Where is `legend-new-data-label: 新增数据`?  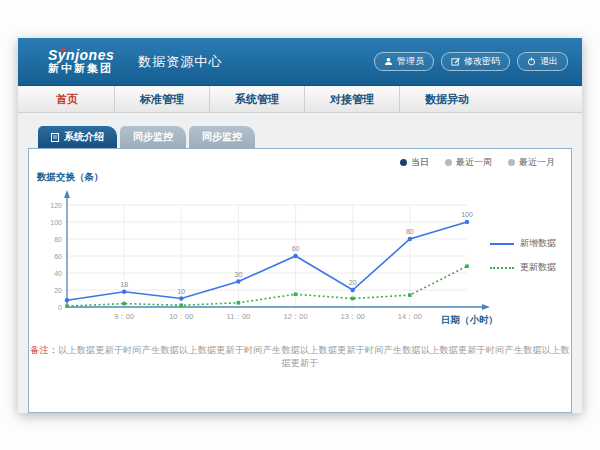
legend-new-data-label: 新增数据 is located at coordinates (538, 244).